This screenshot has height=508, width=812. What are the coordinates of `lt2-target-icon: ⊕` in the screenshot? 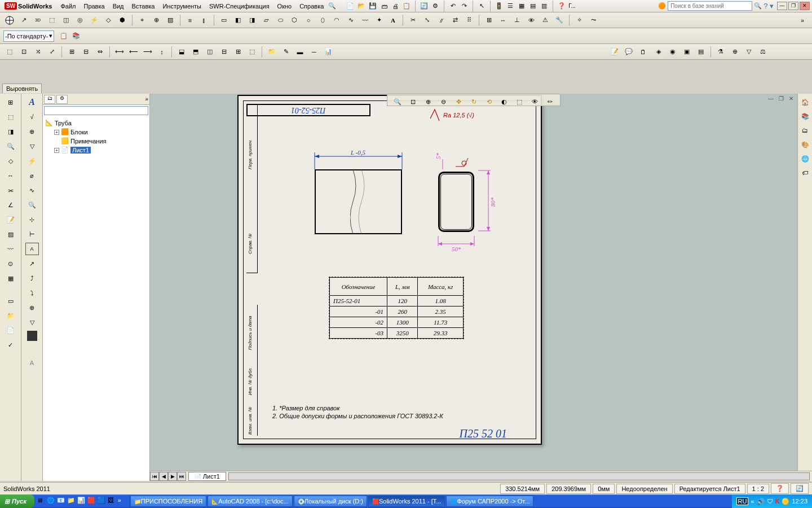 It's located at (32, 308).